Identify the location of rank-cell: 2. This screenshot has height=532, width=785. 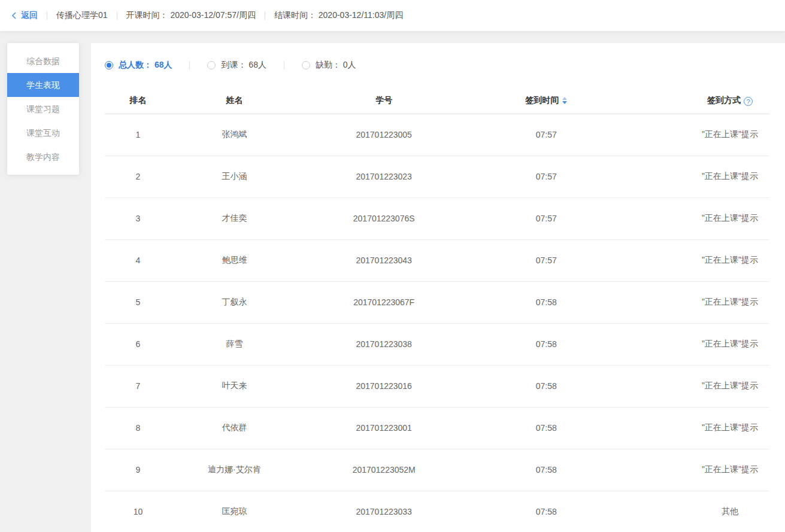
(138, 177).